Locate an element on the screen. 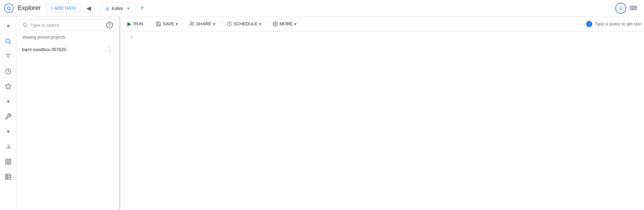  new-tab-icon: + is located at coordinates (142, 8).